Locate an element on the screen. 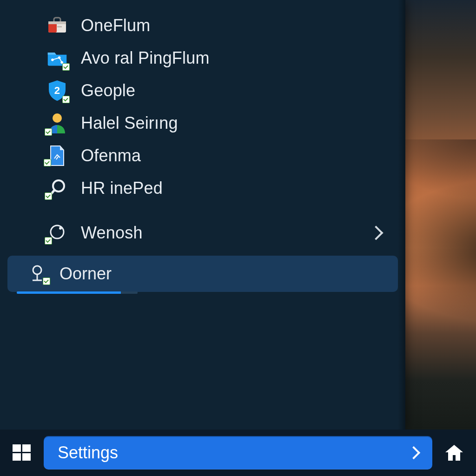 The width and height of the screenshot is (476, 476). search-input-label: Oorner is located at coordinates (86, 274).